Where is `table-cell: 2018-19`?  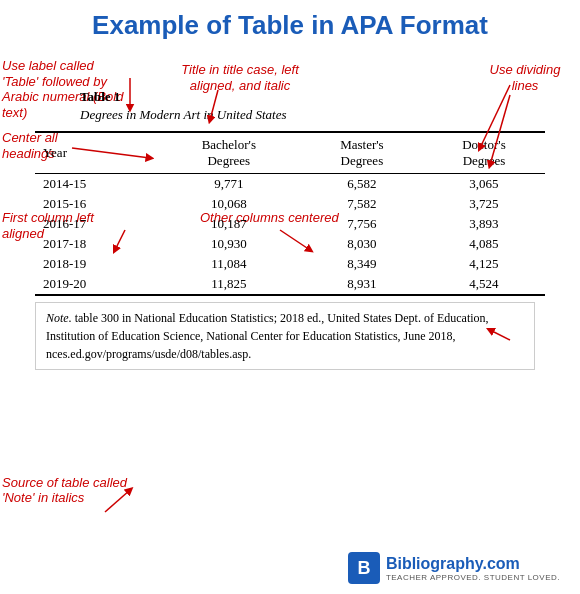 table-cell: 2018-19 is located at coordinates (96, 264).